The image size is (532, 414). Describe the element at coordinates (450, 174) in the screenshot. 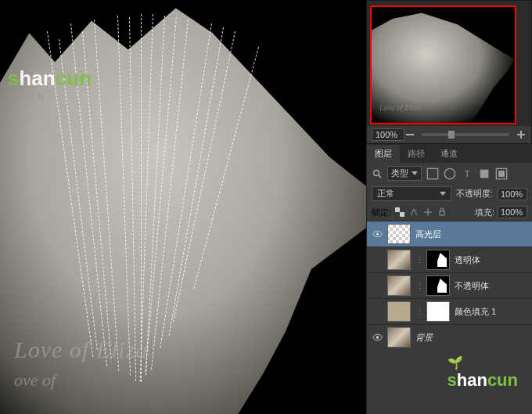

I see `filter-adjustment-icon` at that location.